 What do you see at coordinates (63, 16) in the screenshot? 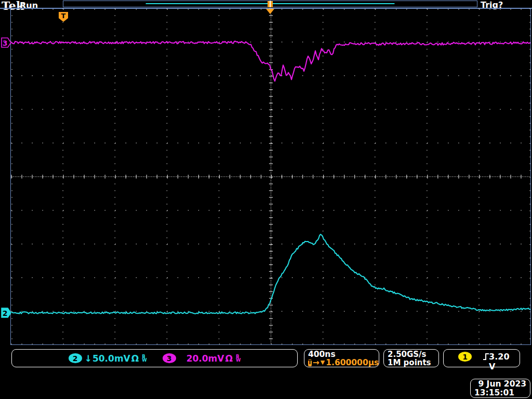
I see `svg-text: T` at bounding box center [63, 16].